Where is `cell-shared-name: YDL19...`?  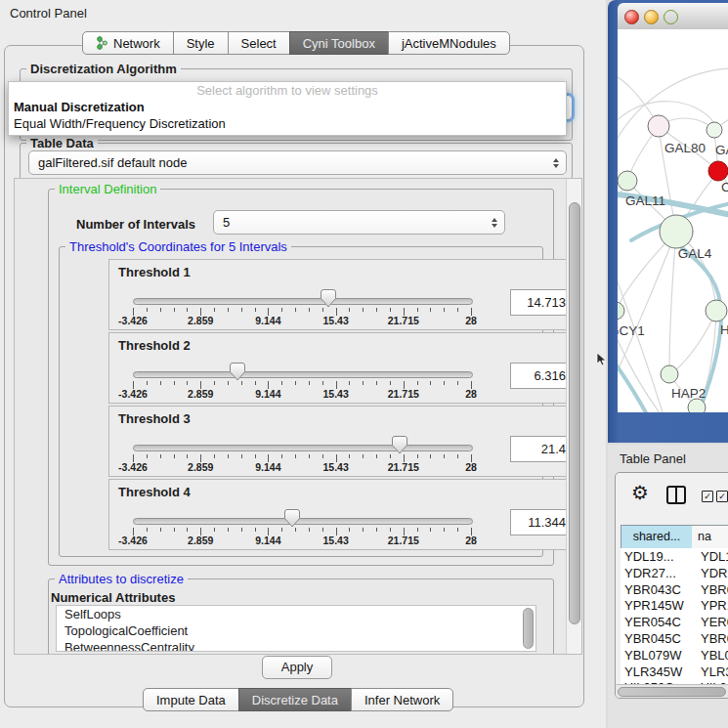 cell-shared-name: YDL19... is located at coordinates (649, 557).